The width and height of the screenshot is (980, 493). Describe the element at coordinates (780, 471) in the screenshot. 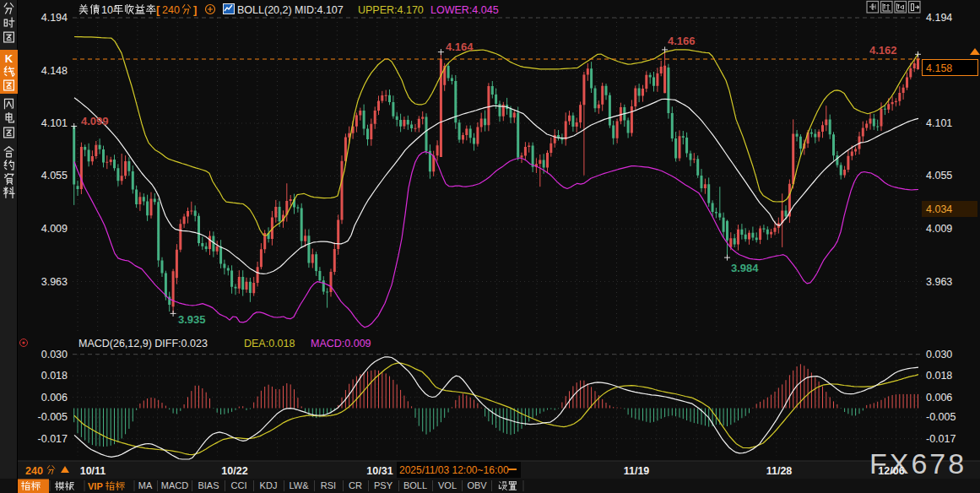

I see `svg-text: 11/28` at that location.